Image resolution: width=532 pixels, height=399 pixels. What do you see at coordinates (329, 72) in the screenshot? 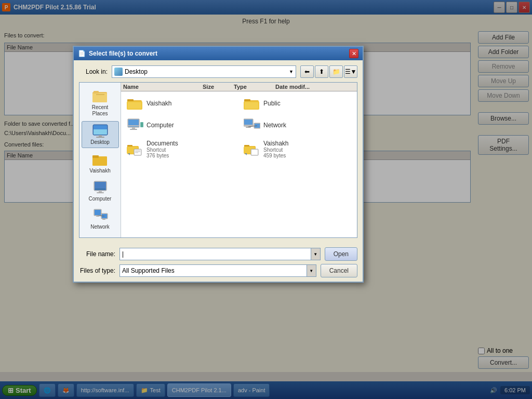
I see `toolbar-buttons: ⬅ ⬆ 📁 ☰▼` at bounding box center [329, 72].